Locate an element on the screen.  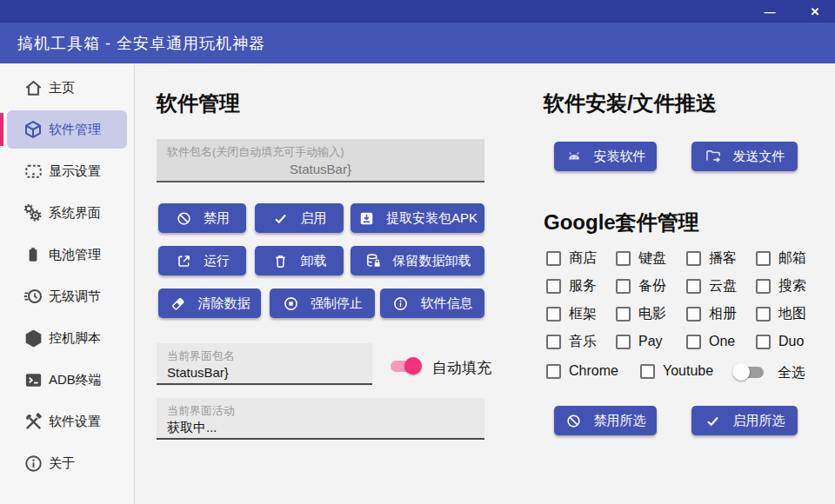
send-file-button: 发送文件 is located at coordinates (745, 156).